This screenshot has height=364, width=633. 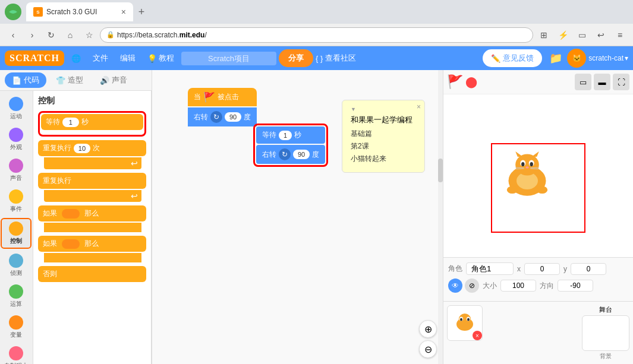 I want to click on sensing-label: 侦测, so click(x=16, y=273).